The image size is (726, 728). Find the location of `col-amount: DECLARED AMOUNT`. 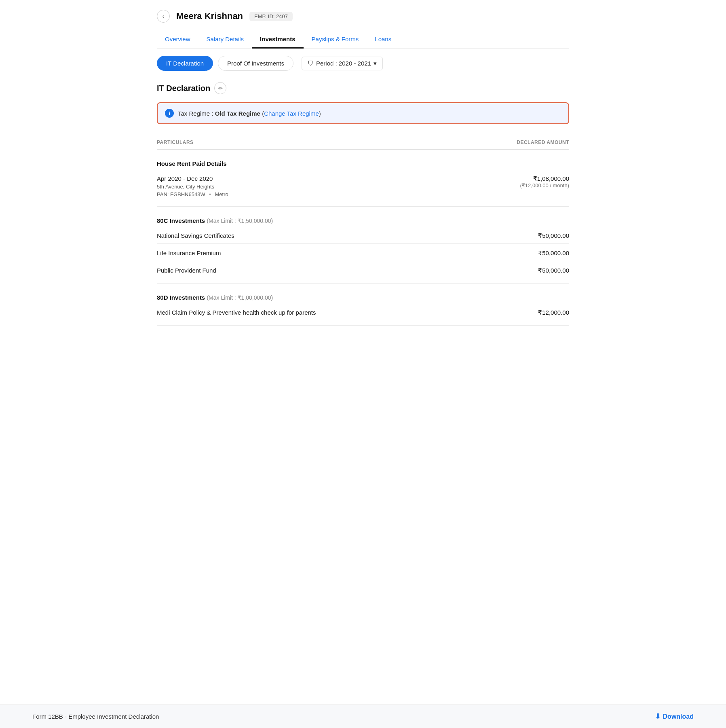

col-amount: DECLARED AMOUNT is located at coordinates (543, 142).